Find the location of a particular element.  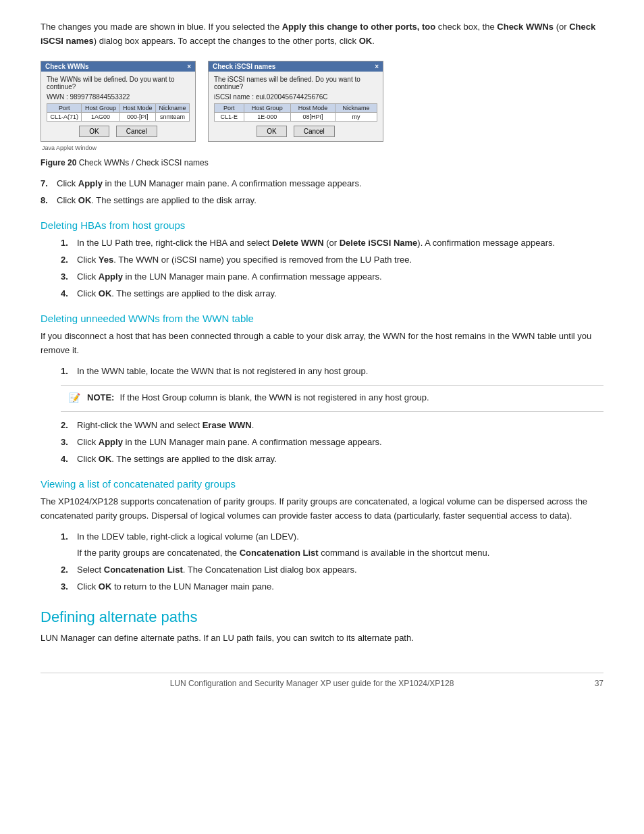

steps-after-figure: 7. Click Apply in the LUN Manager main p… is located at coordinates (322, 192).